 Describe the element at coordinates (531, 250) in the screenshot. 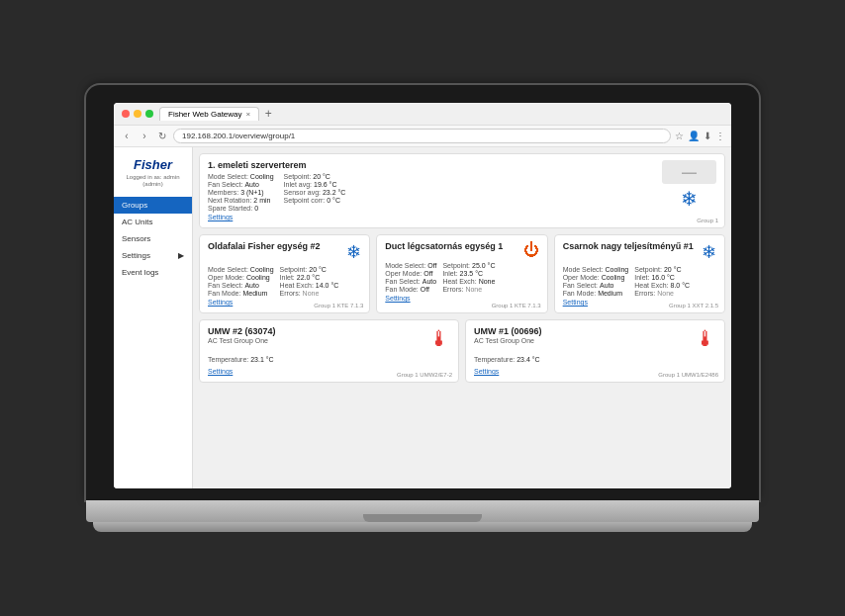

I see `unit3-power-icon: ⏻` at that location.